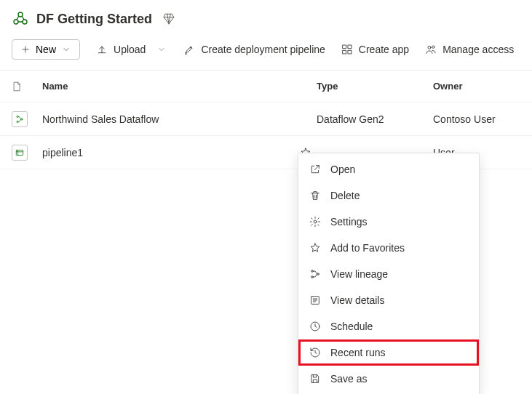 This screenshot has width=532, height=394. I want to click on menu-label: Settings, so click(349, 222).